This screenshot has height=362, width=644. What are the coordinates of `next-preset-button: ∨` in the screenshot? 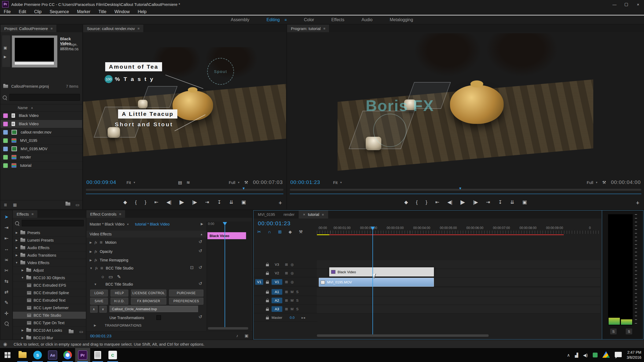 It's located at (103, 309).